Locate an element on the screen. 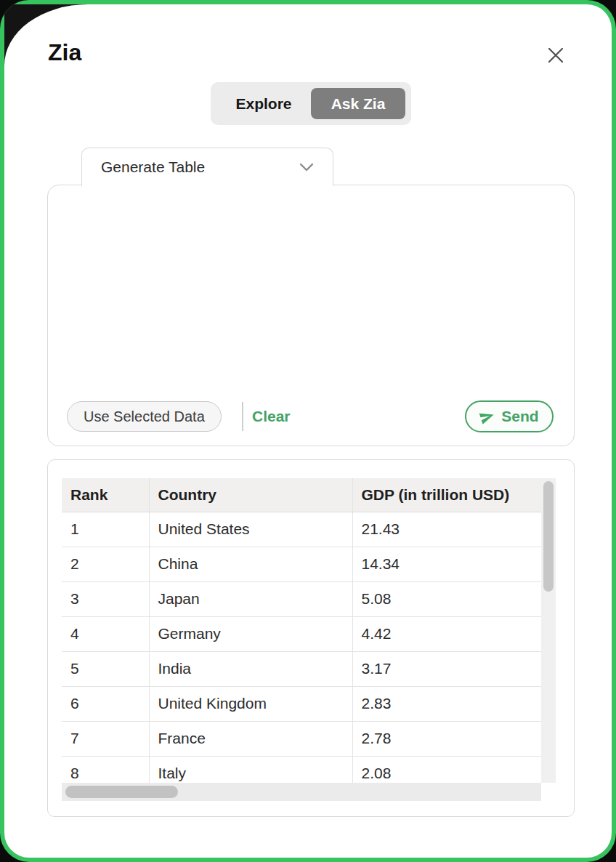 This screenshot has height=862, width=616. horizontal-scrollbar is located at coordinates (301, 792).